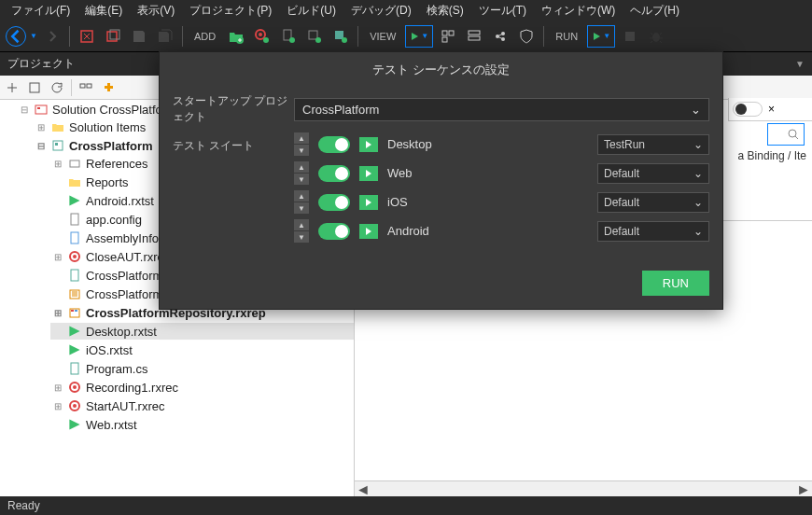 The width and height of the screenshot is (812, 515). What do you see at coordinates (231, 11) in the screenshot?
I see `menu-project: プロジェクト(P)` at bounding box center [231, 11].